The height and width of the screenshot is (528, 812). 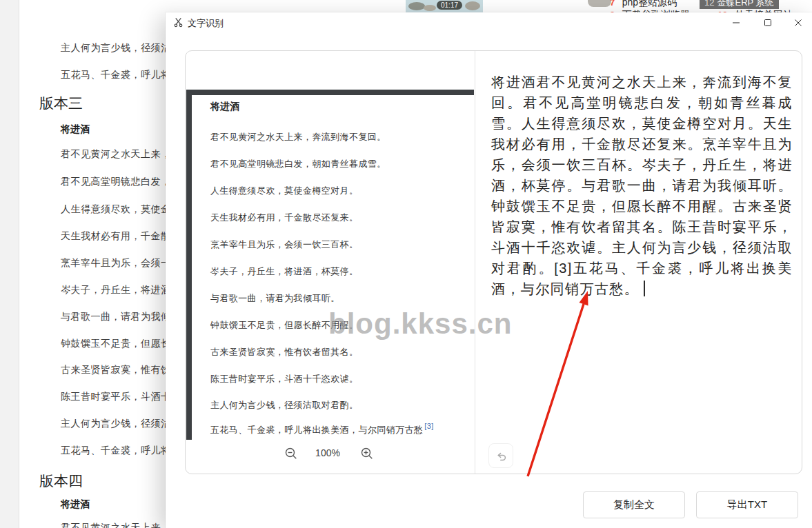 I want to click on bg-doc-section-heading: 版本三, so click(x=61, y=103).